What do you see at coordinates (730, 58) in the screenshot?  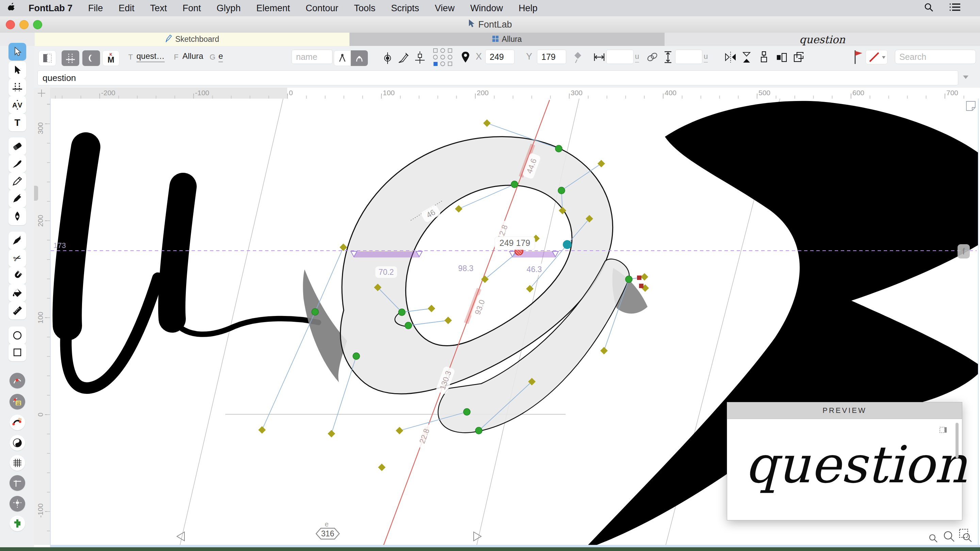 I see `flip-horizontal-icon` at bounding box center [730, 58].